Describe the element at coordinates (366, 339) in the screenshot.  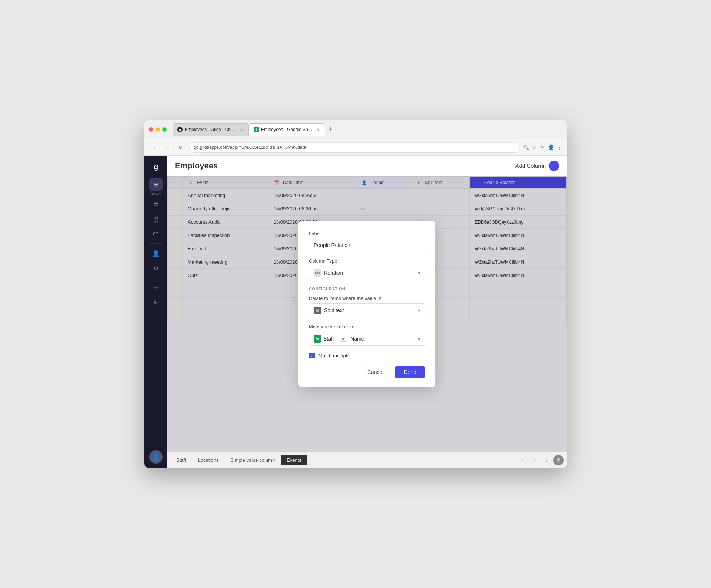
I see `matches-row-content: Staff › A Name` at that location.